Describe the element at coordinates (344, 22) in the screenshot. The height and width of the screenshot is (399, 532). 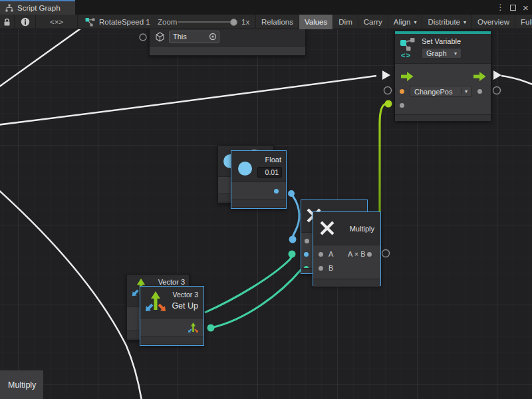
I see `button-dim: Dim` at that location.